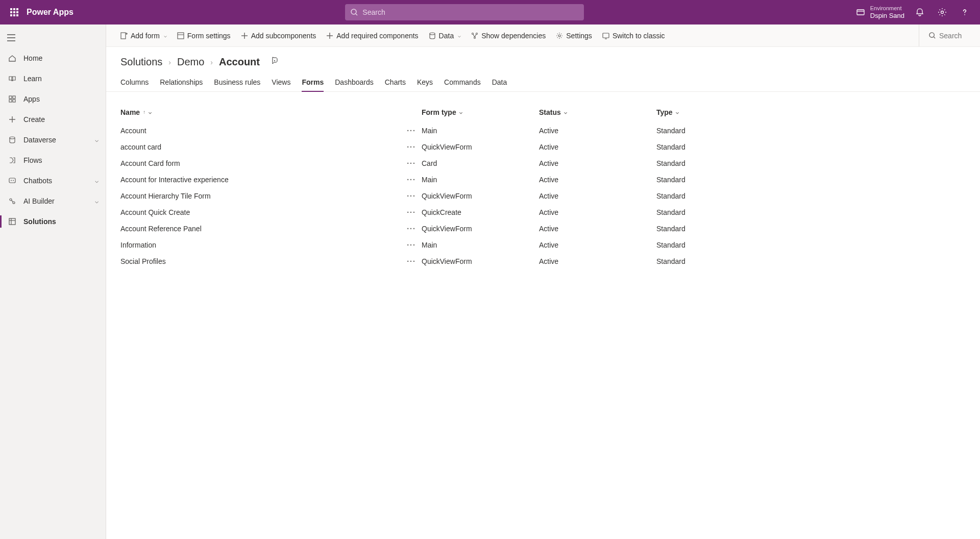 The image size is (980, 539). What do you see at coordinates (954, 36) in the screenshot?
I see `command-search-input` at bounding box center [954, 36].